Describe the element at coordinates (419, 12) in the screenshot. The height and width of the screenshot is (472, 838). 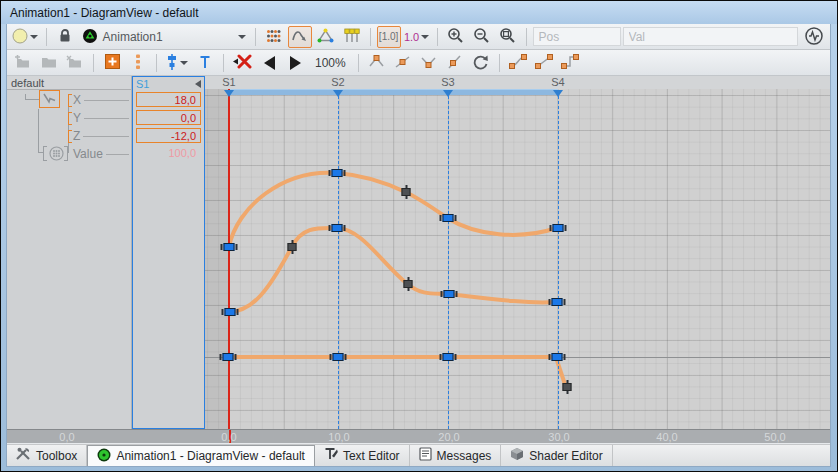
I see `title-bar: Animation1 - DiagramView - default` at that location.